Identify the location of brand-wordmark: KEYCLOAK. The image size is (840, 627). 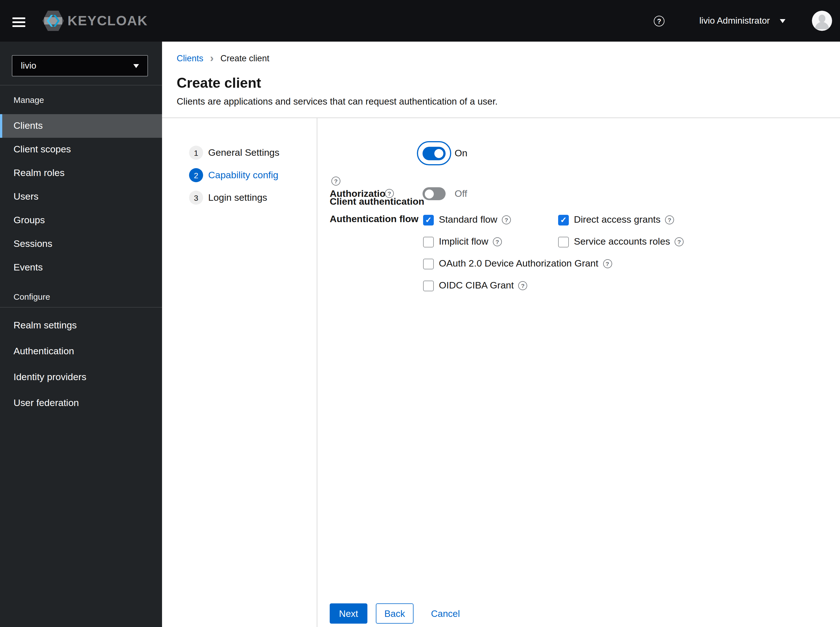
(108, 21).